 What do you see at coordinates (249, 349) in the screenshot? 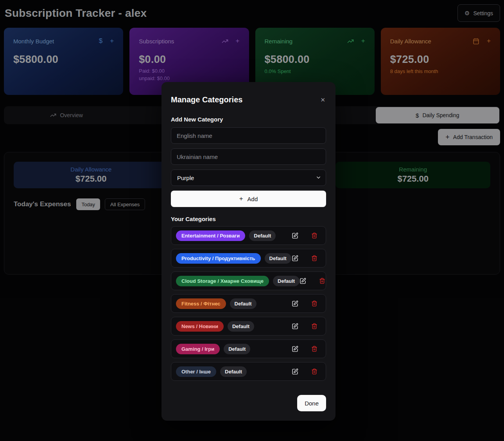
I see `category-row-gaming: Gaming / Ігри Default` at bounding box center [249, 349].